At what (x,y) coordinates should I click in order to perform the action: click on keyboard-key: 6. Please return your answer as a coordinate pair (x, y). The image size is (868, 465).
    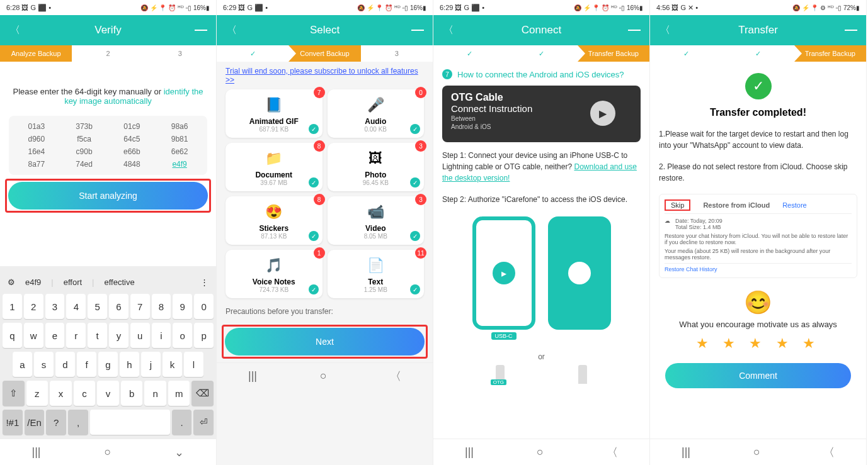
    Looking at the image, I should click on (118, 306).